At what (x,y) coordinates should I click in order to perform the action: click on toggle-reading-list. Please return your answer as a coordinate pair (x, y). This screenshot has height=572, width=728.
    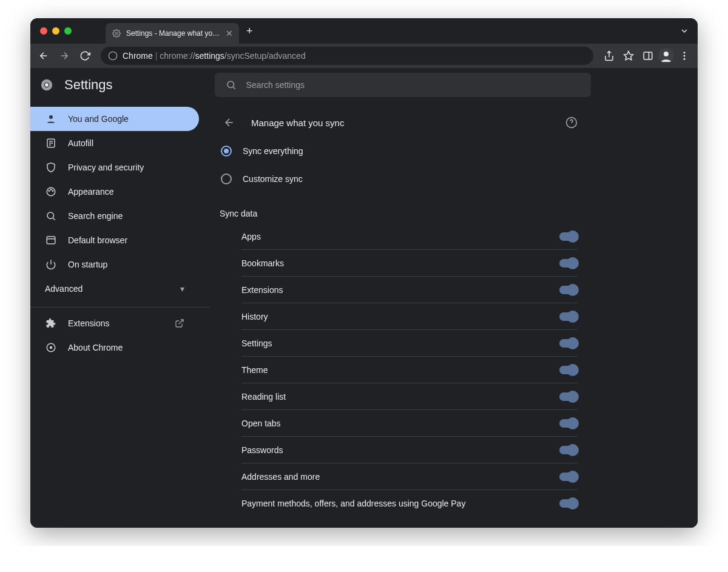
    Looking at the image, I should click on (568, 397).